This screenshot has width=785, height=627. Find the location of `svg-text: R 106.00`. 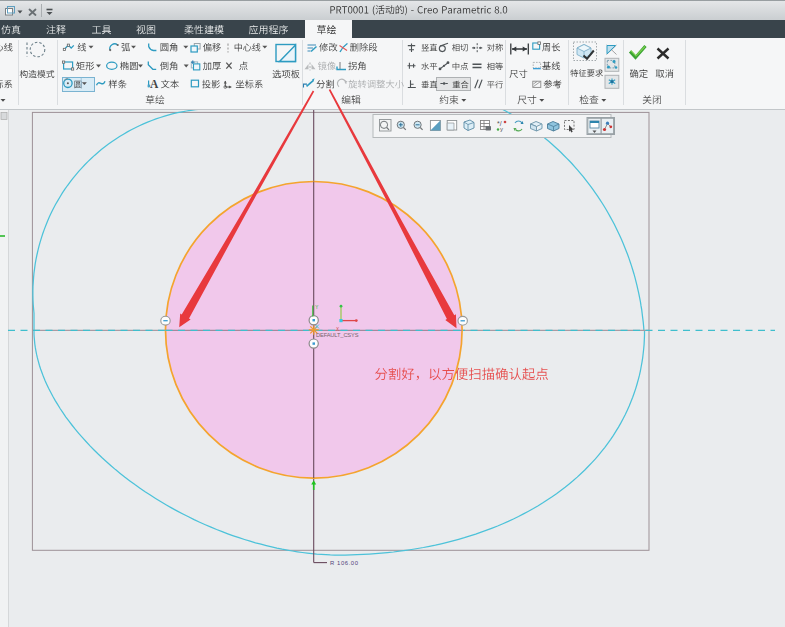

svg-text: R 106.00 is located at coordinates (344, 563).